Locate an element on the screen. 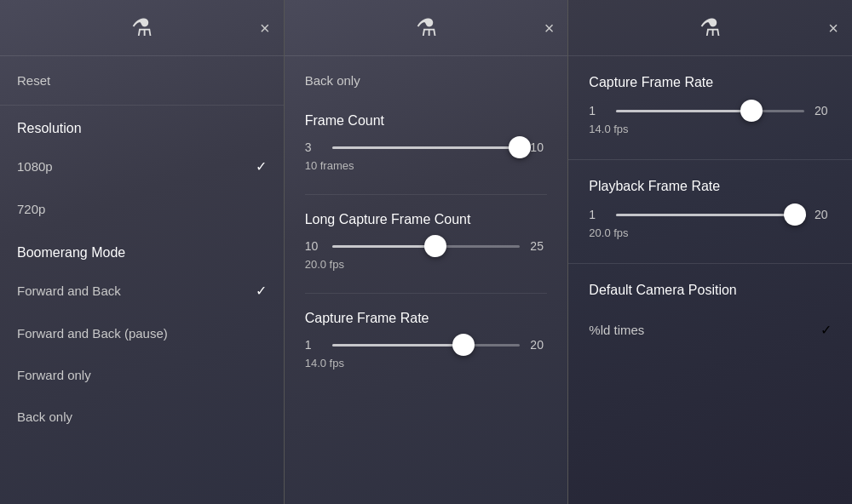 The height and width of the screenshot is (504, 852). capture-frame-rate-min: 1 is located at coordinates (314, 345).